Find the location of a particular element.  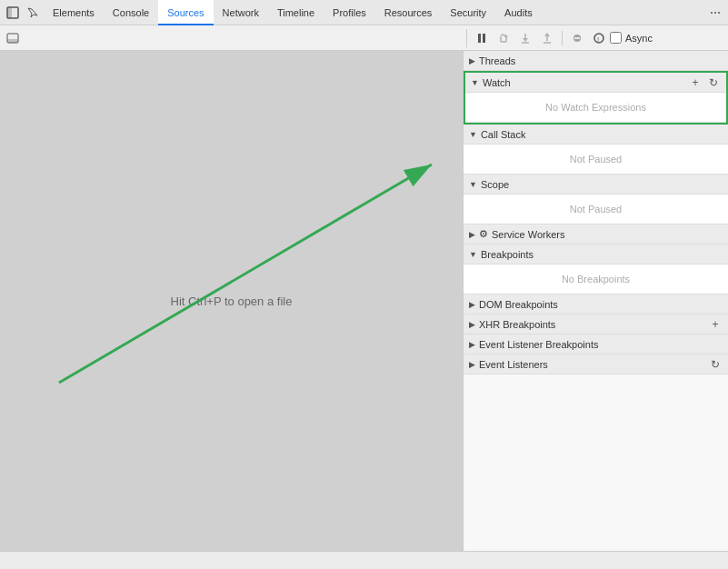

breakpoints-arrow: ▼ is located at coordinates (473, 255).